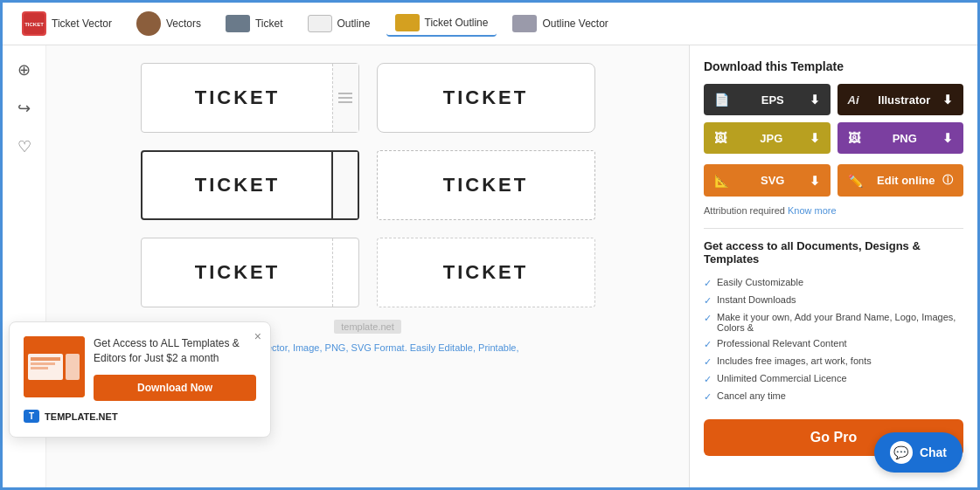 This screenshot has width=980, height=490. What do you see at coordinates (900, 100) in the screenshot?
I see `illustrator-download-button: Ai Illustrator ⬇` at bounding box center [900, 100].